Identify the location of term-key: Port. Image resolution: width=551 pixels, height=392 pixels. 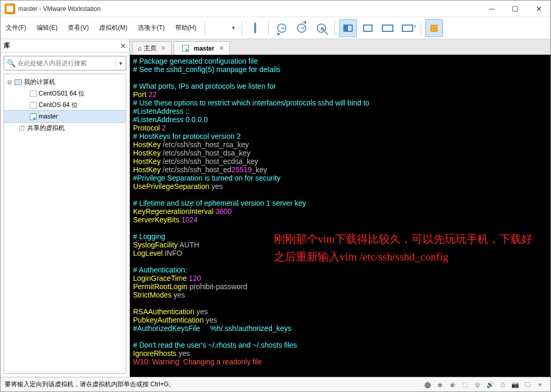
(141, 94).